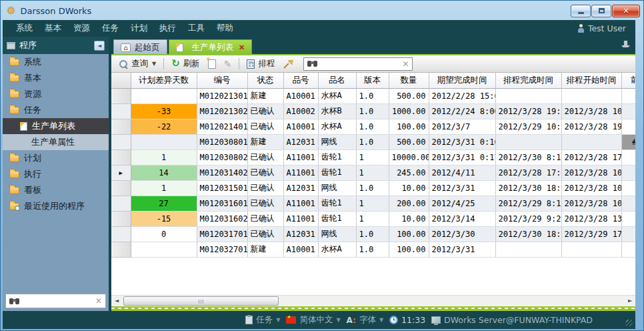 This screenshot has height=331, width=644. I want to click on sidebar-collapse-button: ◄, so click(99, 45).